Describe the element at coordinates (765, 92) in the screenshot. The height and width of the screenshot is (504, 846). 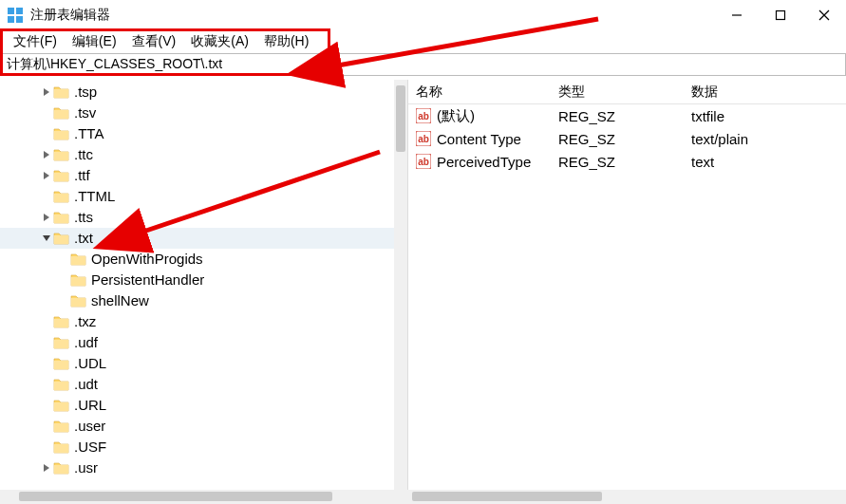
I see `column-header-data: 数据` at that location.